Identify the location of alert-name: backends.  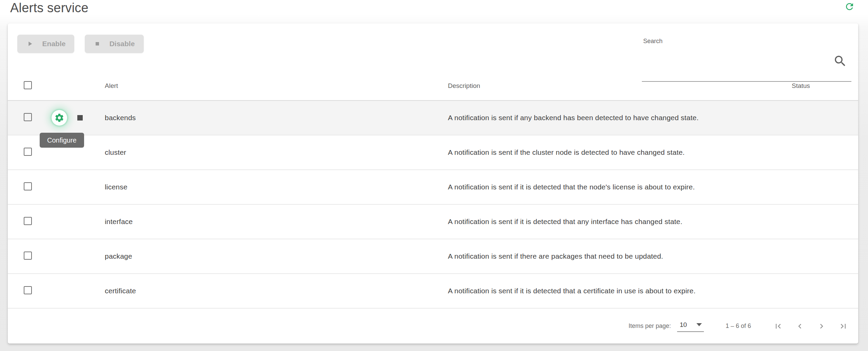
(276, 118).